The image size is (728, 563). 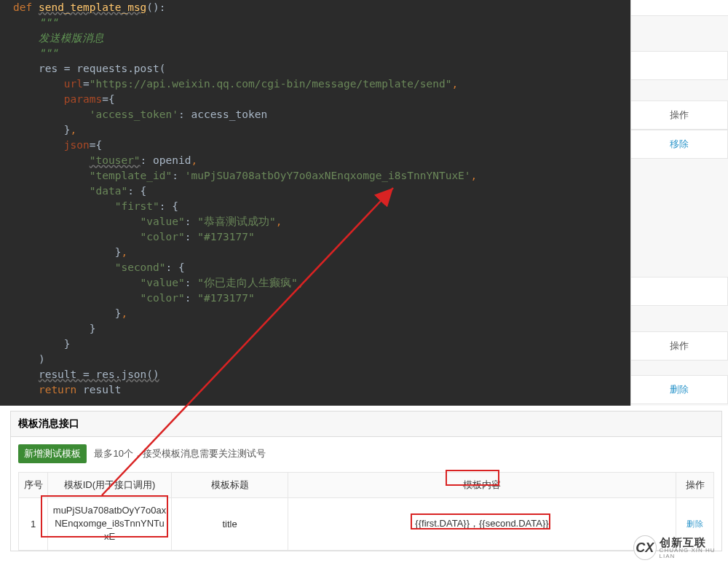 I want to click on cell-title: title, so click(x=230, y=524).